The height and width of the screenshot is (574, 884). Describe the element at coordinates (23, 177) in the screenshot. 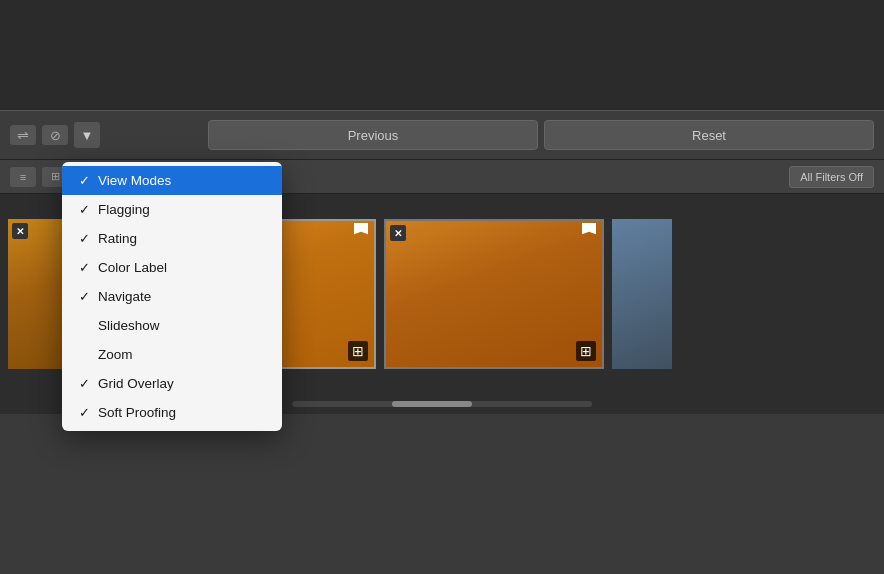

I see `filter-icon-1: ≡` at that location.